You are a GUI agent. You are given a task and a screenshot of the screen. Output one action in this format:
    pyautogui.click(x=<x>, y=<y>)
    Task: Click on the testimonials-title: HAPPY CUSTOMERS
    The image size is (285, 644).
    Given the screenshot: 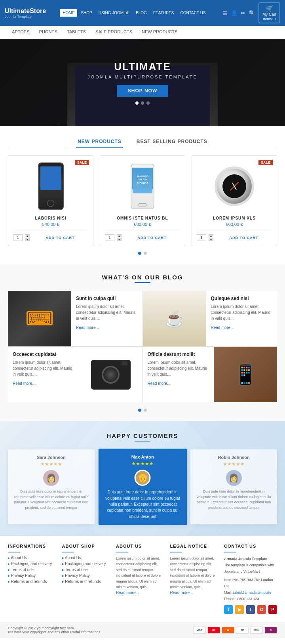 What is the action you would take?
    pyautogui.click(x=142, y=436)
    